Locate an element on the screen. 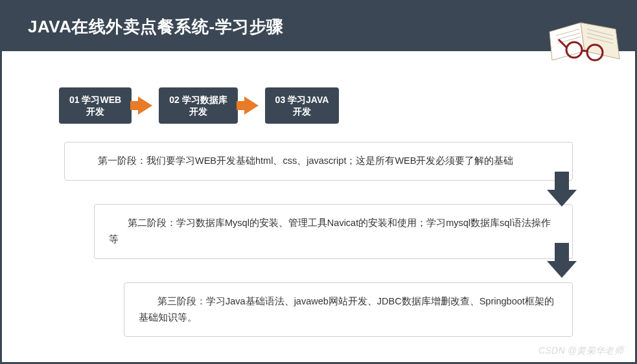  step-label: 03 学习JAVA开发 is located at coordinates (302, 106).